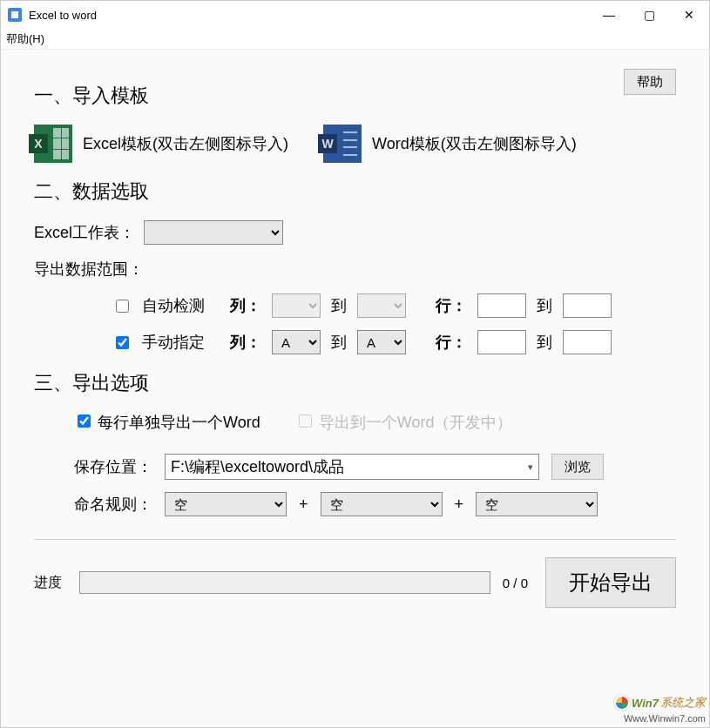 This screenshot has height=728, width=710. Describe the element at coordinates (375, 467) in the screenshot. I see `save-path-row: 保存位置： F:\编程\exceltoword\成品 ▾ 浏览` at that location.